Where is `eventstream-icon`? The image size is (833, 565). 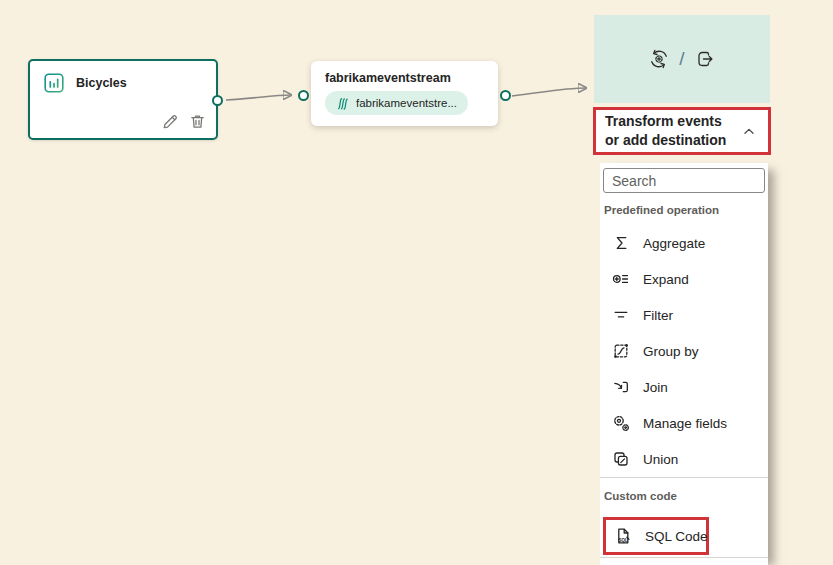
eventstream-icon is located at coordinates (343, 104).